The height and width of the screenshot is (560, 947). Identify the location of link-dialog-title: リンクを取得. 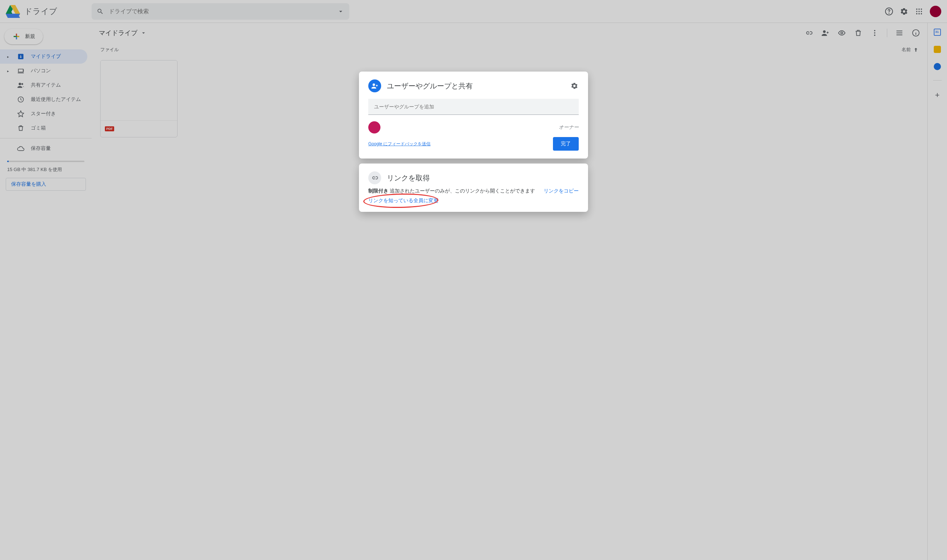
(408, 178).